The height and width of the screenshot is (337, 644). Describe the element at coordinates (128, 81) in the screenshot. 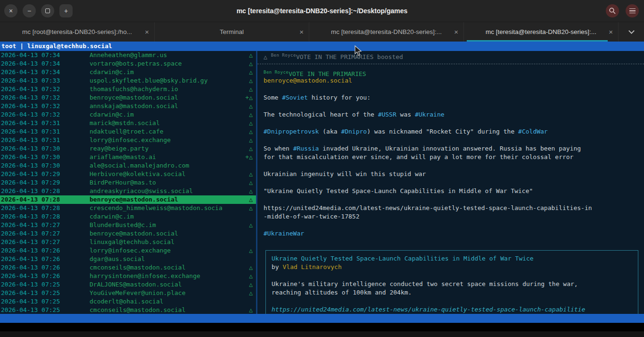

I see `timeline-row: 2026-04-13 07:33uspol.skyfleet.blue@bsky…` at that location.